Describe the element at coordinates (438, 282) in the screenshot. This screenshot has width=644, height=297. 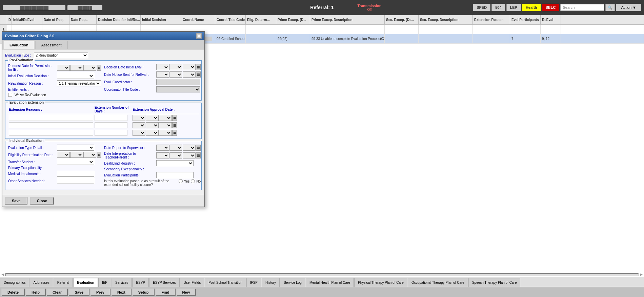
I see `tab-occupational-therapy: Occupational Therapy Plan of Care` at that location.